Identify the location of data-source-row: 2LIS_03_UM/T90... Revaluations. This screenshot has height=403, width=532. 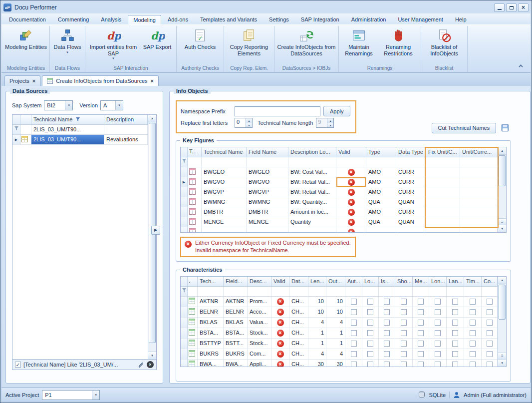
(80, 140).